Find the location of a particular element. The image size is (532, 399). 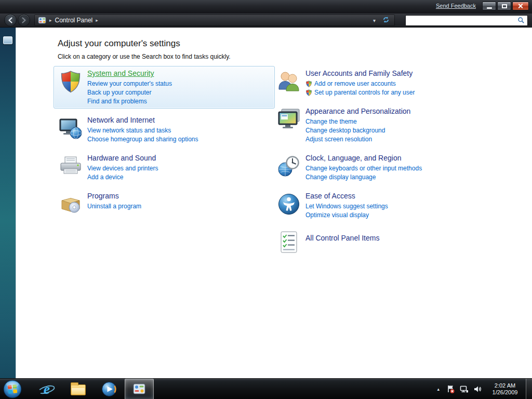

category-title-programs: Programs is located at coordinates (103, 196).